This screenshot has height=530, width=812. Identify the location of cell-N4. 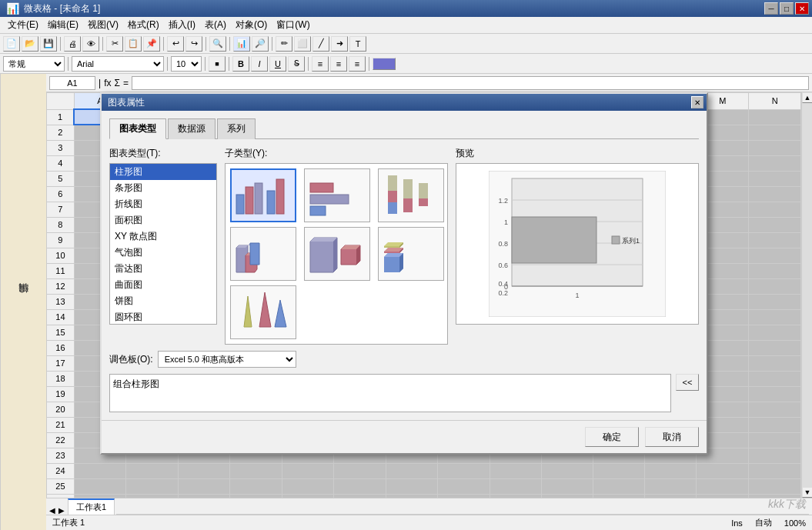
(775, 163).